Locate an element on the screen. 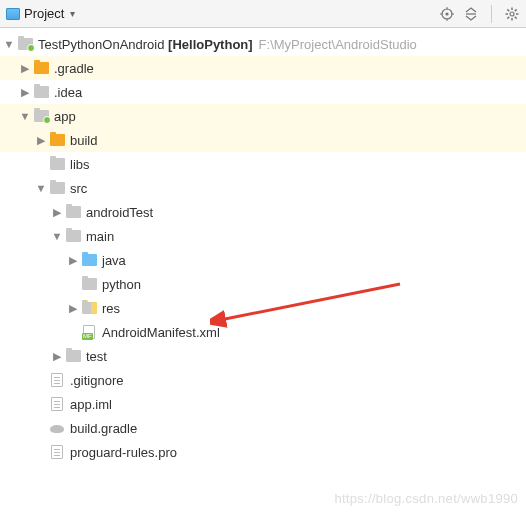 Image resolution: width=526 pixels, height=512 pixels. tree-item-src: ▼ src is located at coordinates (263, 188).